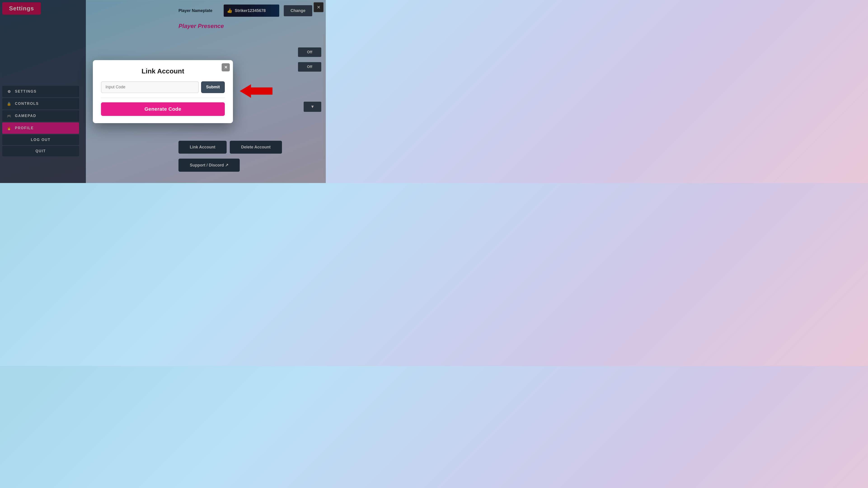  What do you see at coordinates (163, 109) in the screenshot?
I see `generate-code-button: Generate Code` at bounding box center [163, 109].